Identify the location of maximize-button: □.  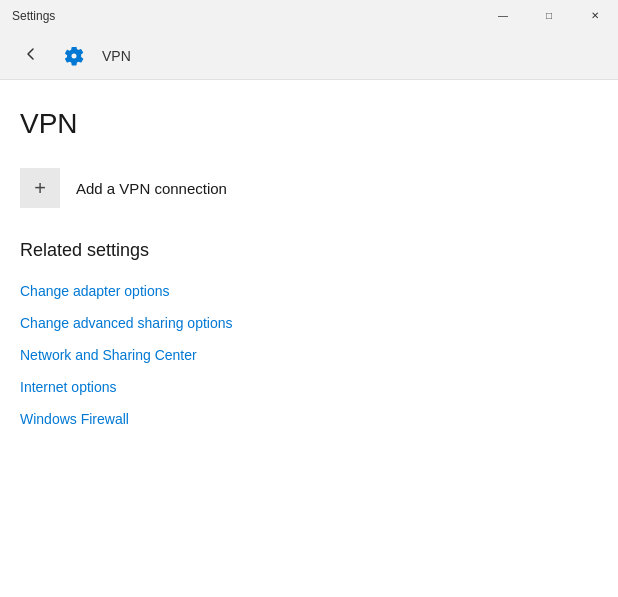
(549, 16).